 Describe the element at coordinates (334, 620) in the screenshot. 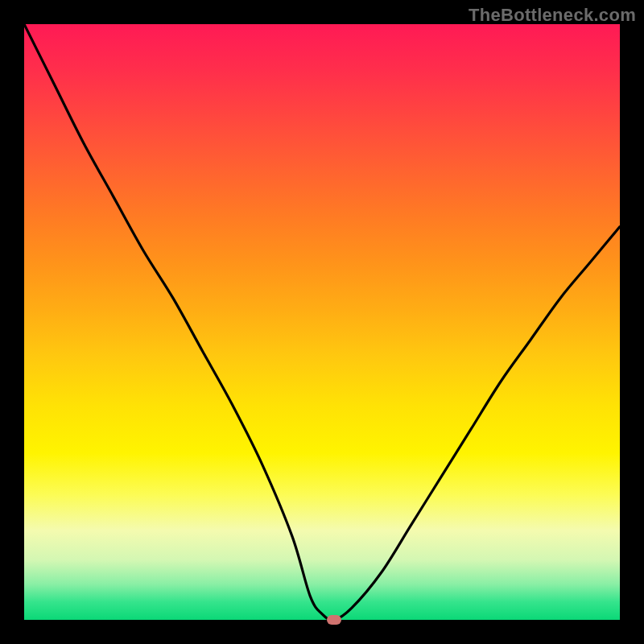

I see `optimal-point-marker` at that location.